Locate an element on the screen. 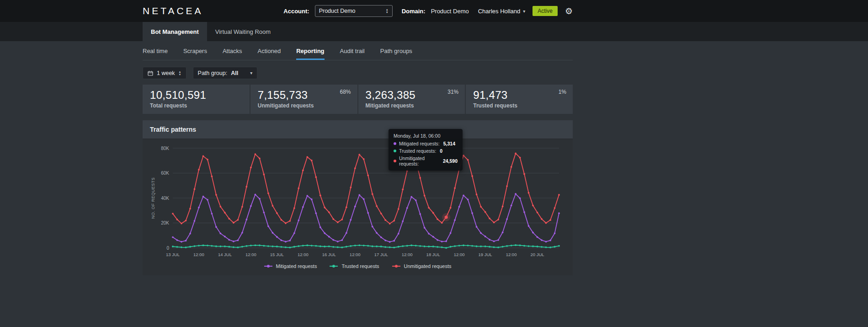  tooltip-label: Trusted requests: is located at coordinates (418, 151).